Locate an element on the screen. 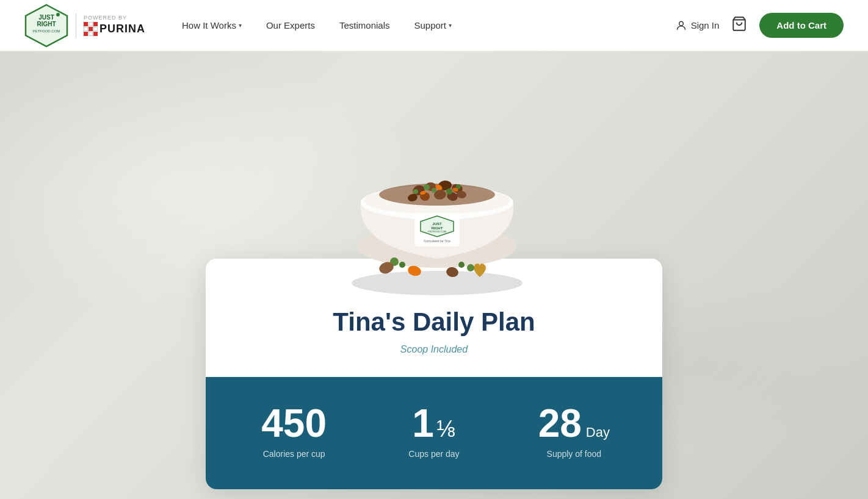 The width and height of the screenshot is (868, 499). cart-icon is located at coordinates (739, 24).